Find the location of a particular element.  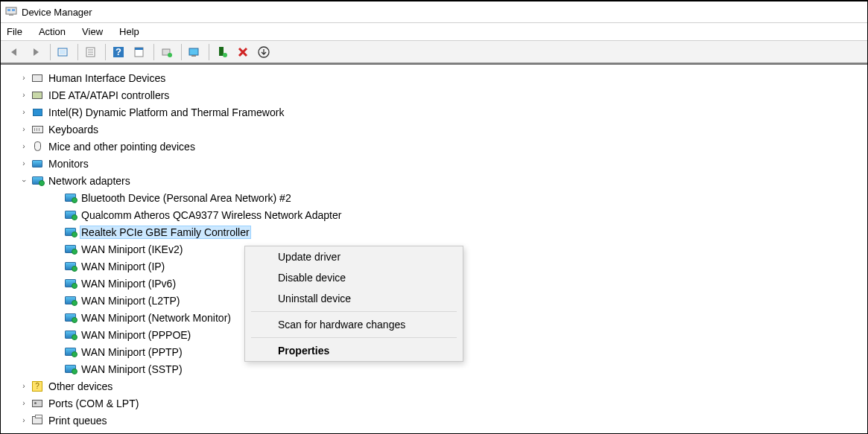

cm-scan-hardware: Scan for hardware changes is located at coordinates (354, 325).